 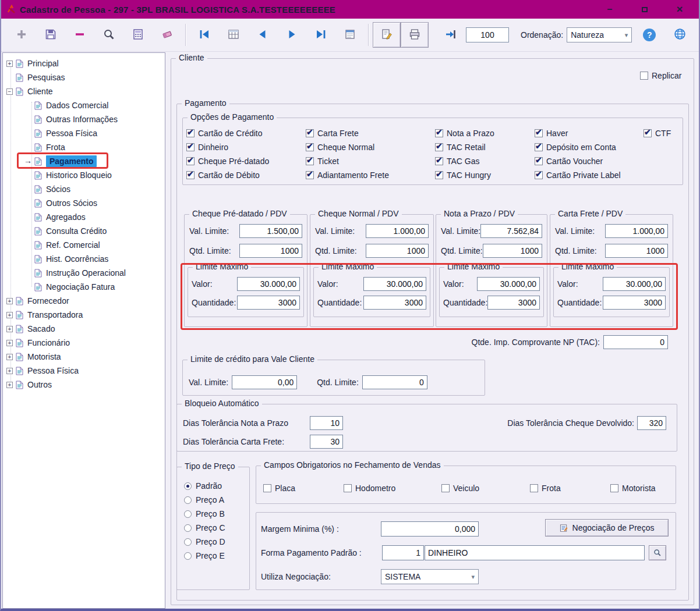 What do you see at coordinates (347, 147) in the screenshot?
I see `payment-option-checkbox: Cheque Normal` at bounding box center [347, 147].